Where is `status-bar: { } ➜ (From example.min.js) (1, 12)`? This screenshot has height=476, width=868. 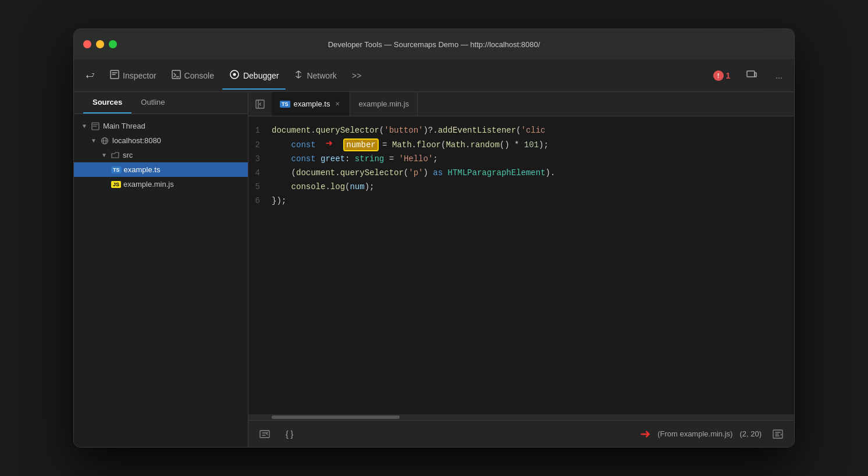 status-bar: { } ➜ (From example.min.js) (1, 12) is located at coordinates (521, 434).